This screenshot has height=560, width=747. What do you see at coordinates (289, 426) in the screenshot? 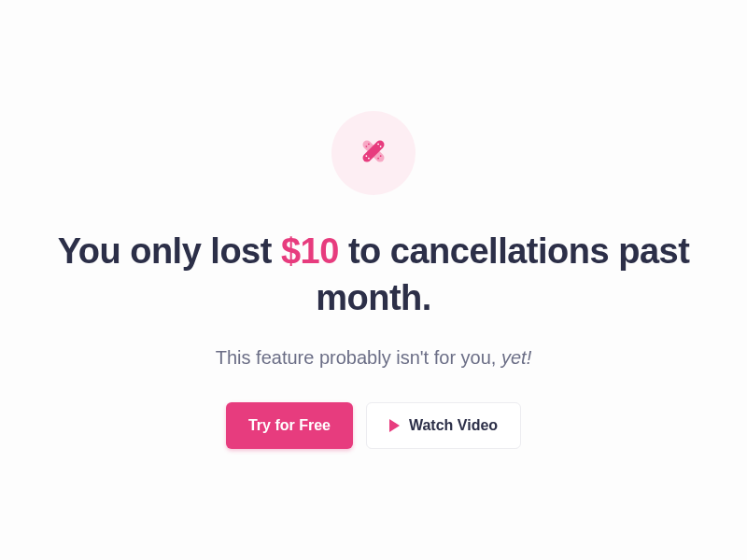
I see `try-for-free-button: Try for Free` at bounding box center [289, 426].